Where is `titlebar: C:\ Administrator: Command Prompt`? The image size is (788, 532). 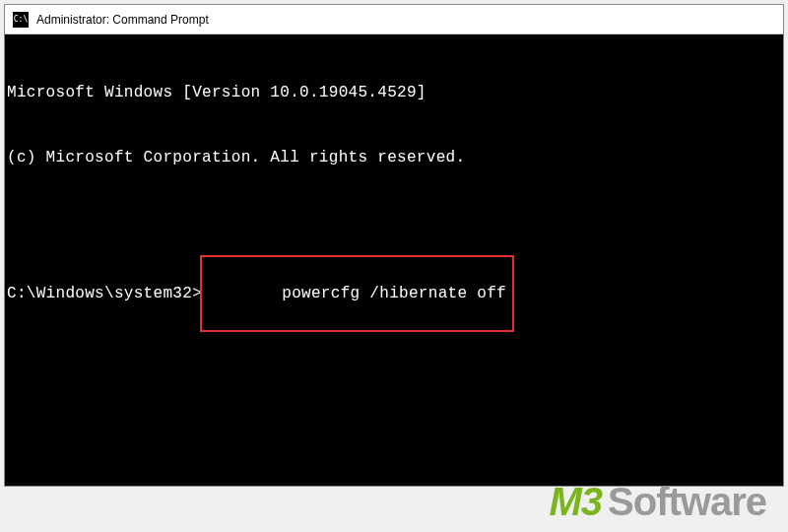 titlebar: C:\ Administrator: Command Prompt is located at coordinates (394, 20).